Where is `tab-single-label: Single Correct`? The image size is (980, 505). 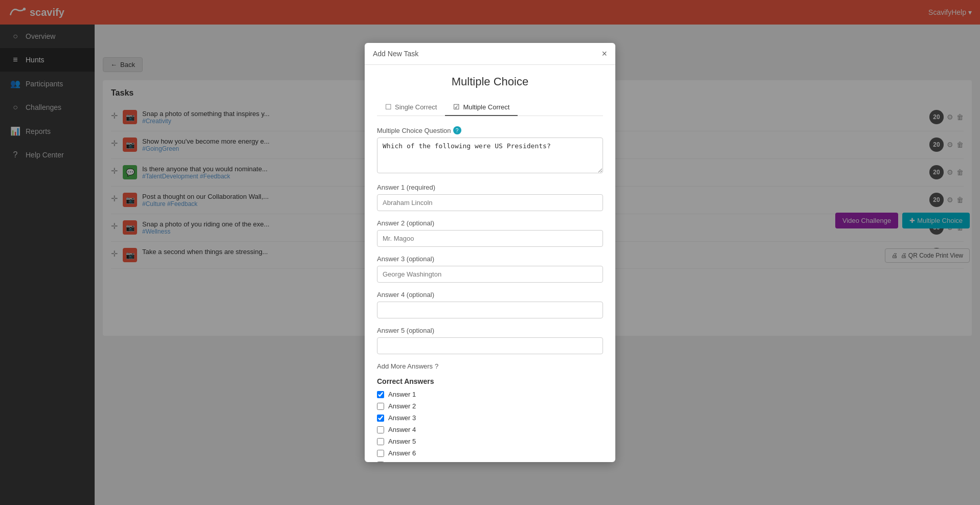
tab-single-label: Single Correct is located at coordinates (416, 107).